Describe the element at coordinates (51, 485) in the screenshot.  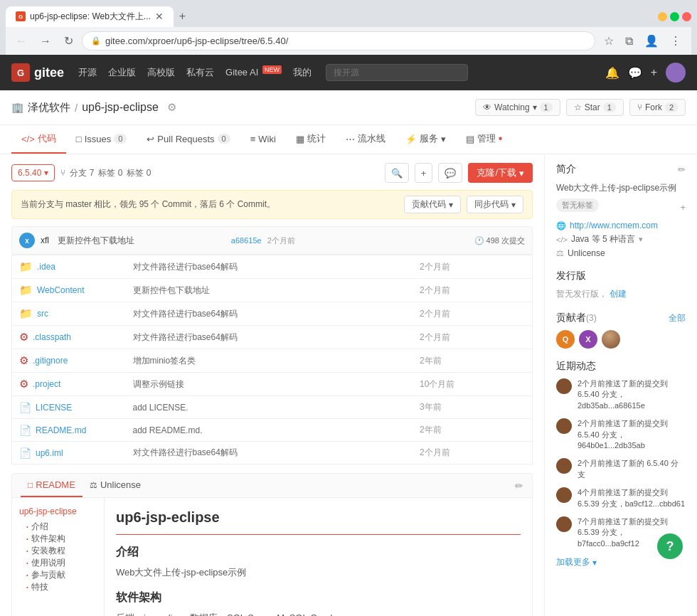
I see `readme-tab-readme: □ README` at that location.